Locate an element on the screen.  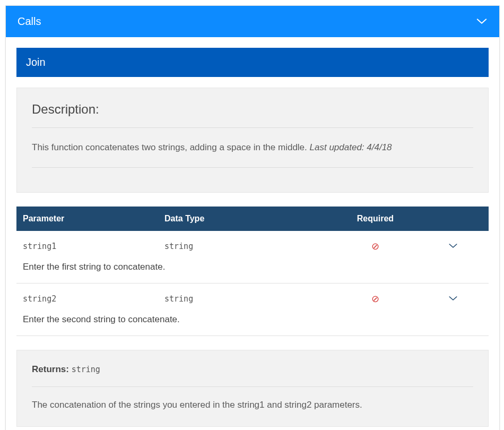
param-description: Enter the second string to concatenate. is located at coordinates (253, 323).